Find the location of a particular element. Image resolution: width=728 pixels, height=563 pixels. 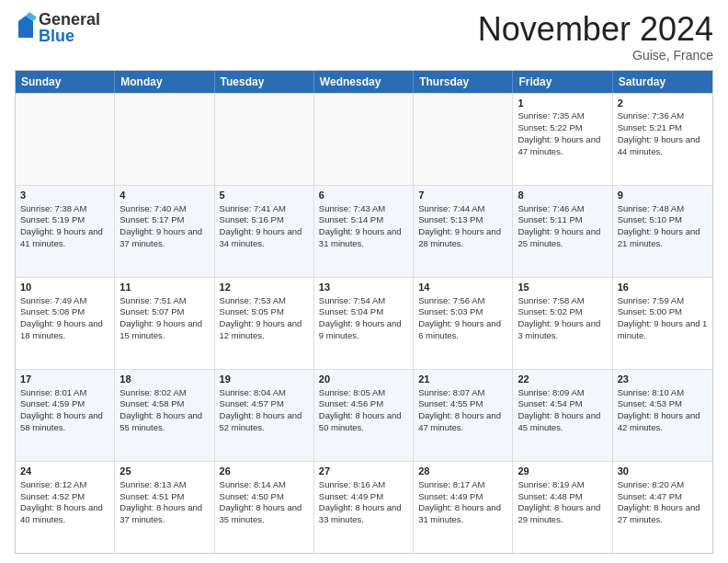

day-number: 20 is located at coordinates (364, 379).